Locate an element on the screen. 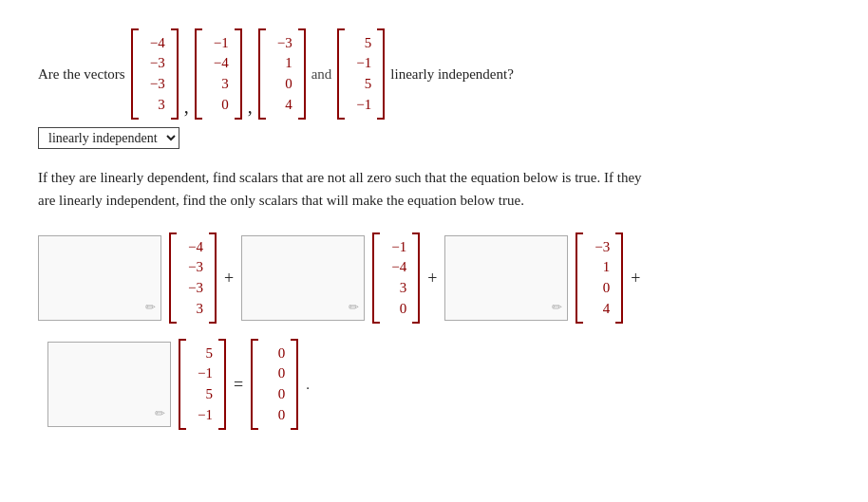 This screenshot has height=502, width=868. intro-text: Are the vectors is located at coordinates (82, 74).